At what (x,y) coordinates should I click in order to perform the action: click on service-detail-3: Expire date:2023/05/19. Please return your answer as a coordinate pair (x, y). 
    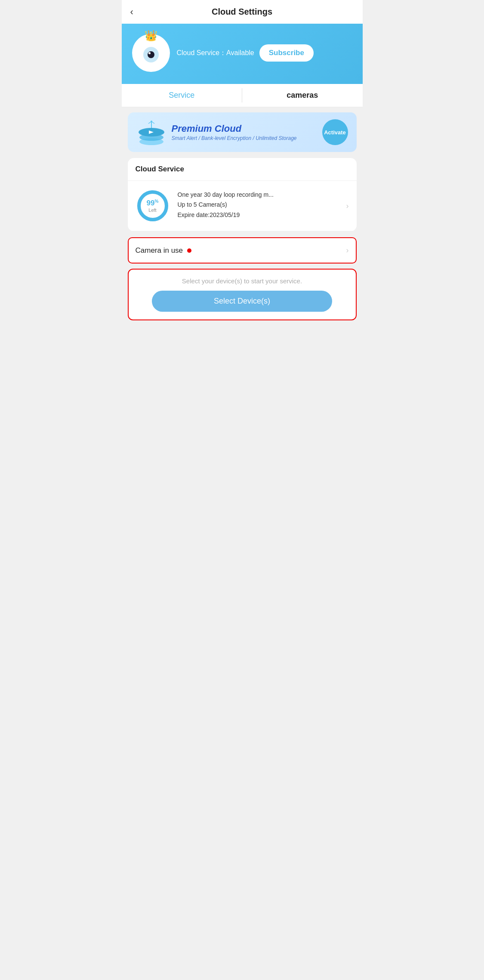
    Looking at the image, I should click on (258, 215).